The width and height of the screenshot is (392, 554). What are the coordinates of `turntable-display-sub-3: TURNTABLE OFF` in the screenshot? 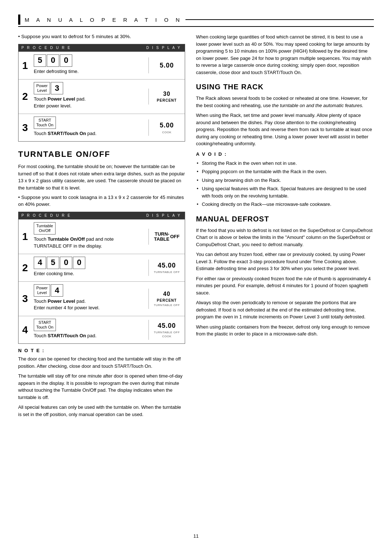 It's located at (167, 305).